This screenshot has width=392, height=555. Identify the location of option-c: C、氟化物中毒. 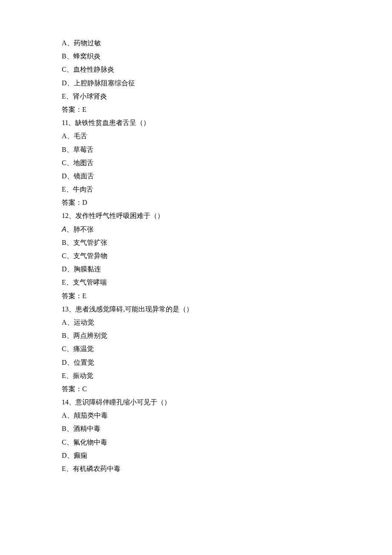
(218, 442).